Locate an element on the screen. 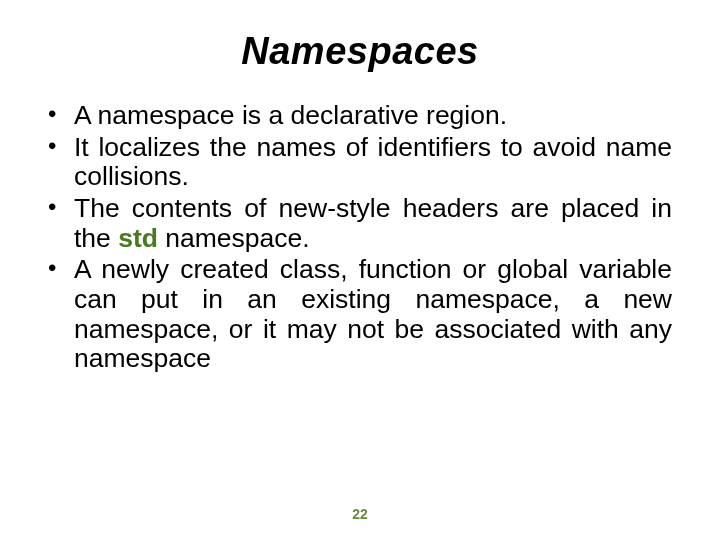 This screenshot has width=720, height=540. keyword-std: std is located at coordinates (138, 238).